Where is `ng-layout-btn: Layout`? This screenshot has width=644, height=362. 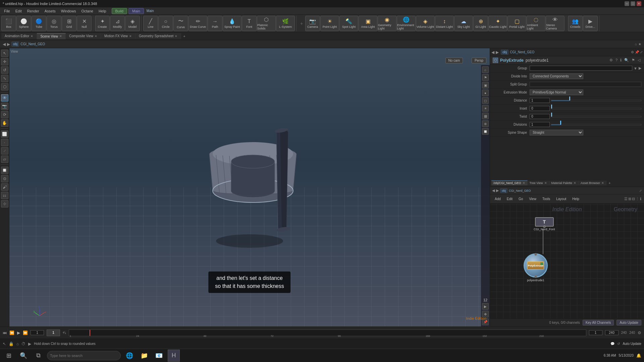 ng-layout-btn: Layout is located at coordinates (561, 199).